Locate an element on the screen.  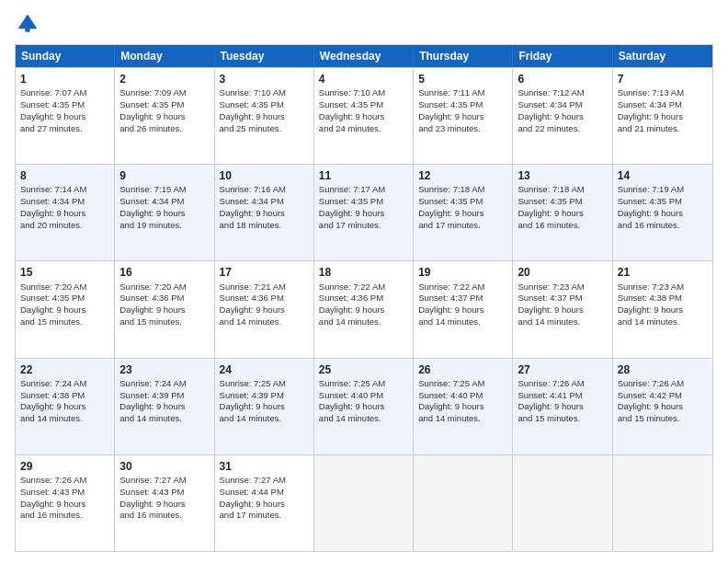
day-number: 15 is located at coordinates (64, 272).